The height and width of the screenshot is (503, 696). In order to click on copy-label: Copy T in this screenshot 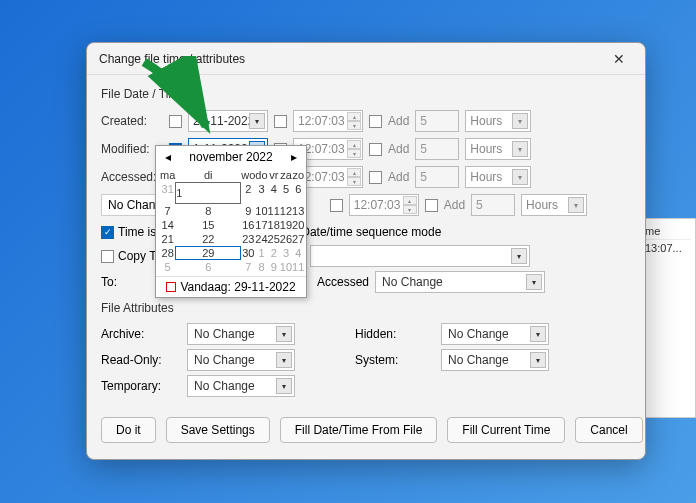, I will do `click(137, 256)`.